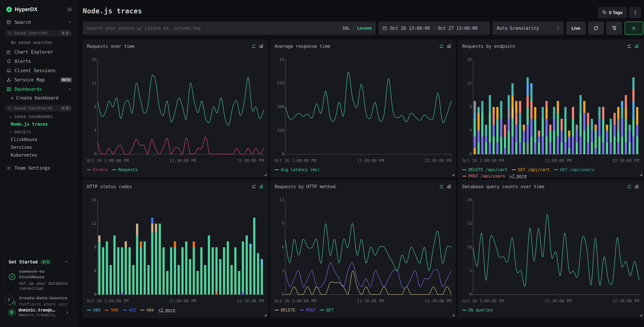 Image resolution: width=644 pixels, height=327 pixels. What do you see at coordinates (125, 170) in the screenshot?
I see `legend-item: Requests` at bounding box center [125, 170].